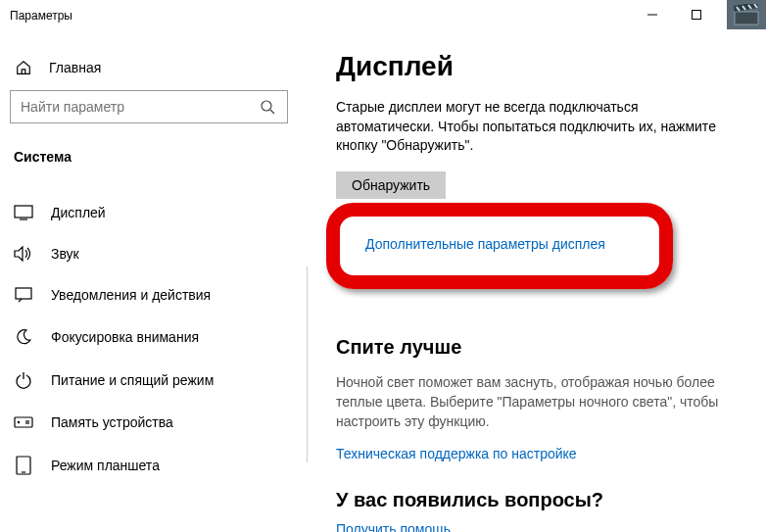  What do you see at coordinates (153, 107) in the screenshot?
I see `search-box` at bounding box center [153, 107].